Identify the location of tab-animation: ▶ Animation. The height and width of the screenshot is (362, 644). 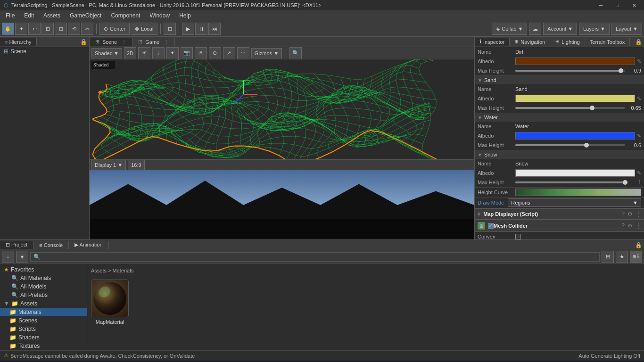
(89, 245).